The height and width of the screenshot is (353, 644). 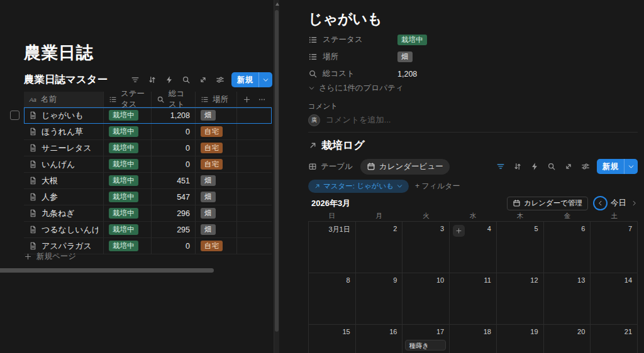 What do you see at coordinates (405, 167) in the screenshot?
I see `tab-calendar-view: カレンダービュー` at bounding box center [405, 167].